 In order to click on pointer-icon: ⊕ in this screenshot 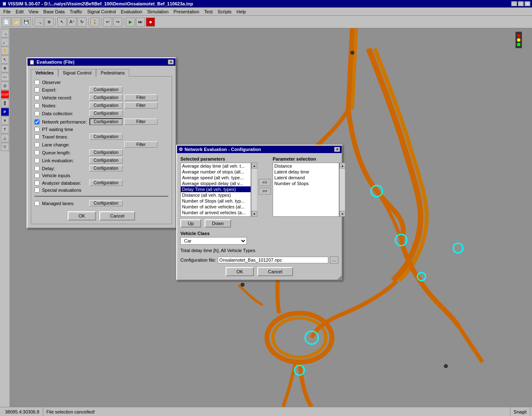, I will do `click(5, 68)`.